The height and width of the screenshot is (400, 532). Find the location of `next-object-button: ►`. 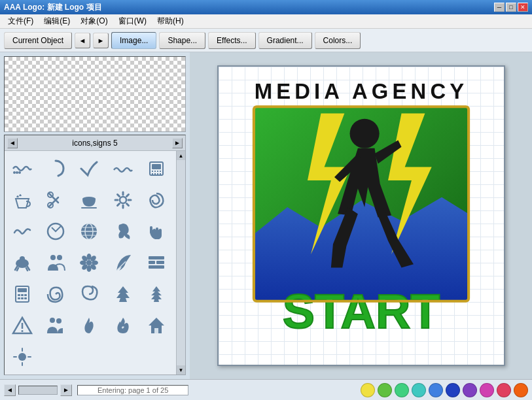

next-object-button: ► is located at coordinates (101, 41).